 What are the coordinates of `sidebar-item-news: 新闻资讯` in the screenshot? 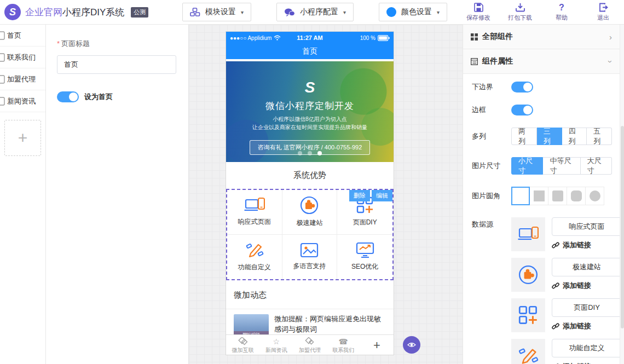 It's located at (23, 101).